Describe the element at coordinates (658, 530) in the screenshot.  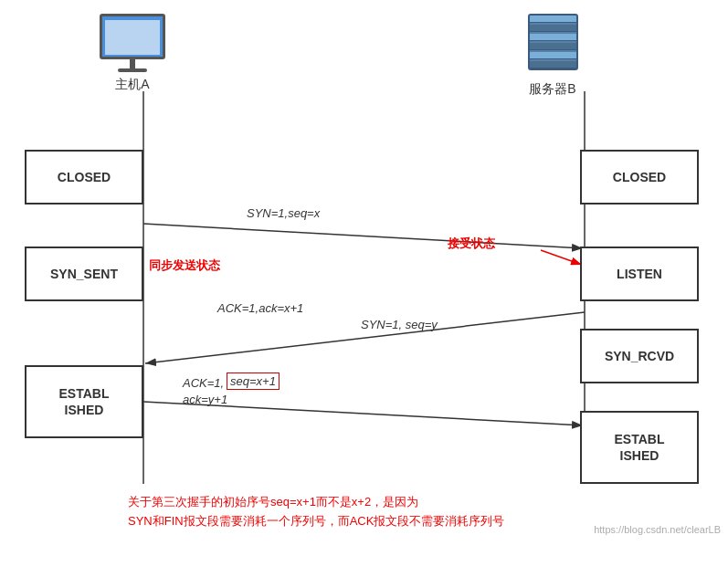
I see `watermark: https://blog.csdn.net/clearLB` at that location.